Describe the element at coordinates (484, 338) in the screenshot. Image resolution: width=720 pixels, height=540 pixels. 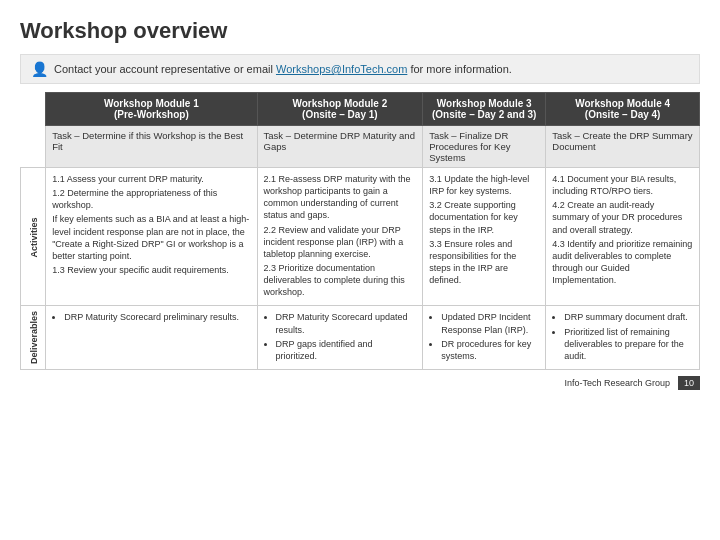
I see `deliverable-cell-3: Updated DRP Incident Response Plan (IRP)…` at that location.